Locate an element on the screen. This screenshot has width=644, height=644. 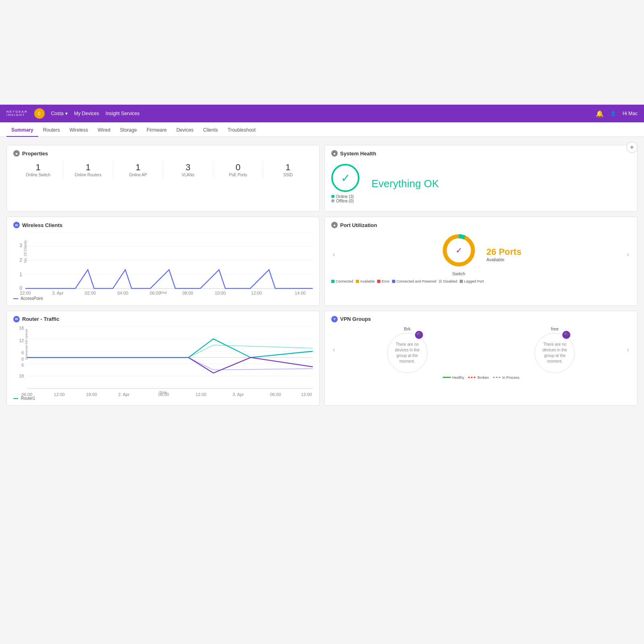
port-utilization-header: ● Port Utilization is located at coordinates (481, 225).